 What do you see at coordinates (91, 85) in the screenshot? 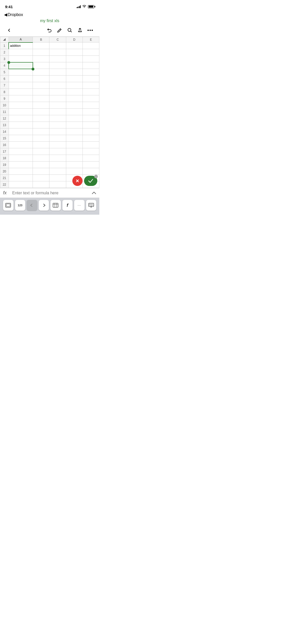
I see `cell-E7` at bounding box center [91, 85].